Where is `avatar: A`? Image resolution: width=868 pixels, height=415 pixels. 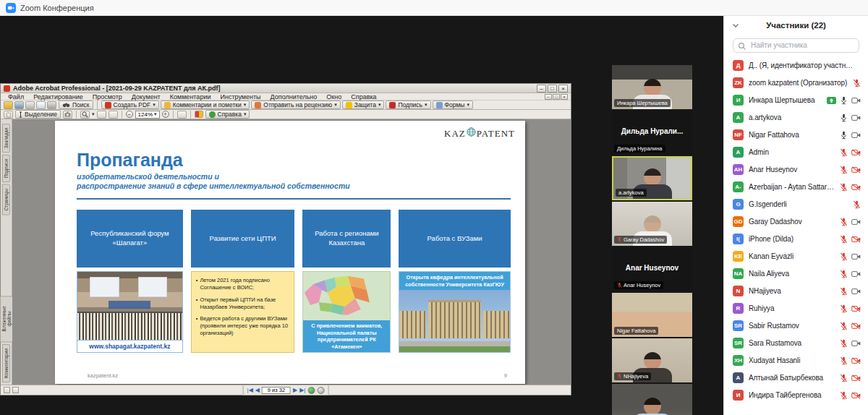
avatar: A is located at coordinates (738, 117).